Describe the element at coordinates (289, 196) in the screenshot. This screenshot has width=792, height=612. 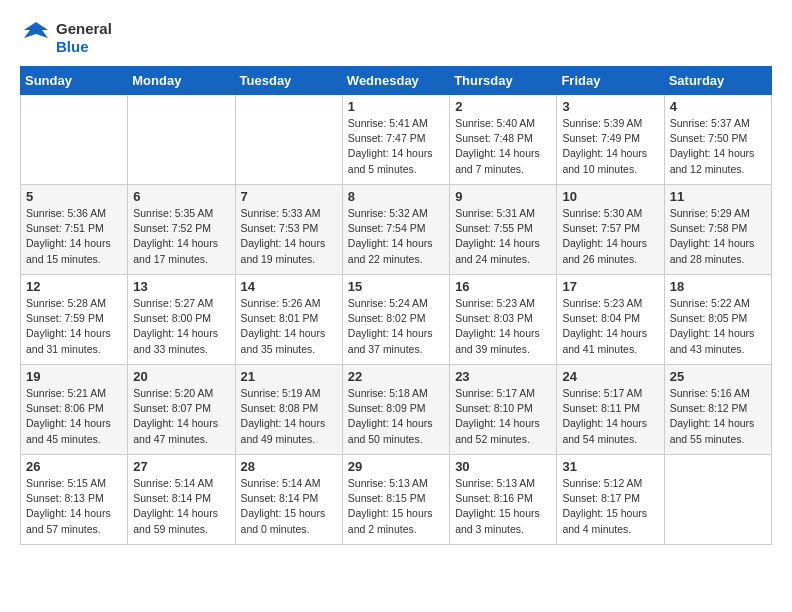
I see `day-number: 7` at that location.